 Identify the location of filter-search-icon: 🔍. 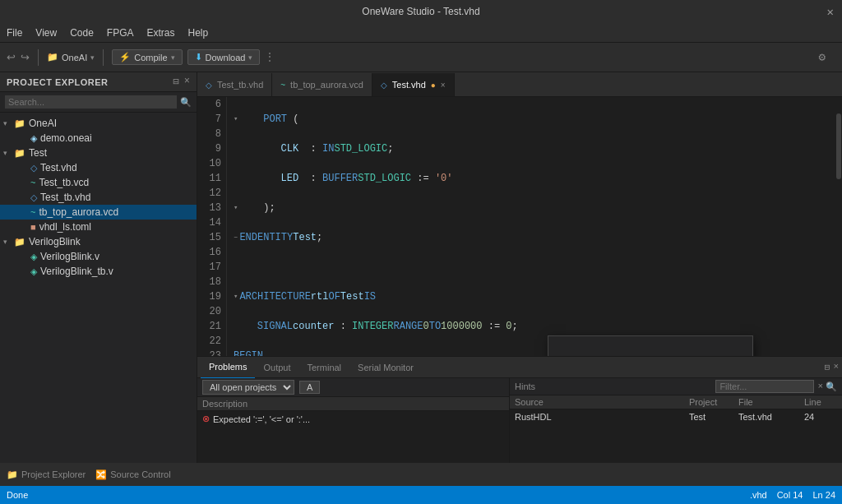
(831, 386).